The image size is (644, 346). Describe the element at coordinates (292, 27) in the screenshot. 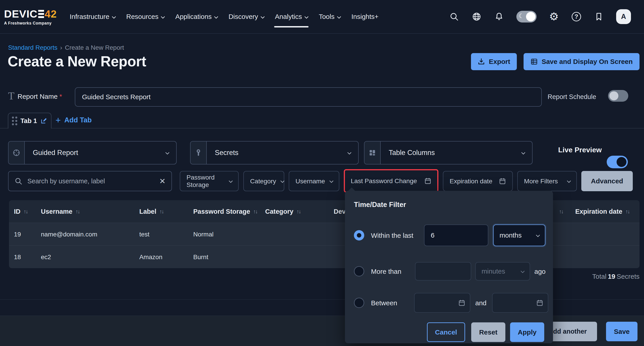

I see `active-tab-underline` at that location.